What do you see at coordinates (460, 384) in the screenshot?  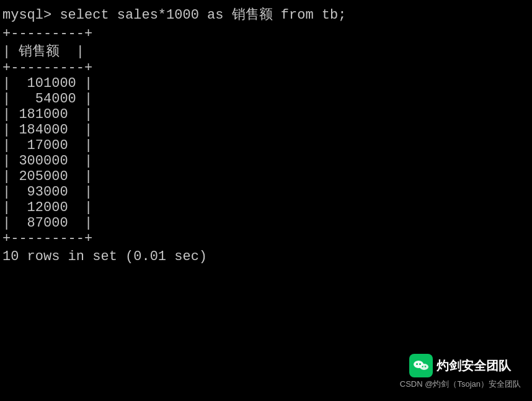 I see `watermark-subtitle: CSDN @灼剑（Tsojan）安全团队` at bounding box center [460, 384].